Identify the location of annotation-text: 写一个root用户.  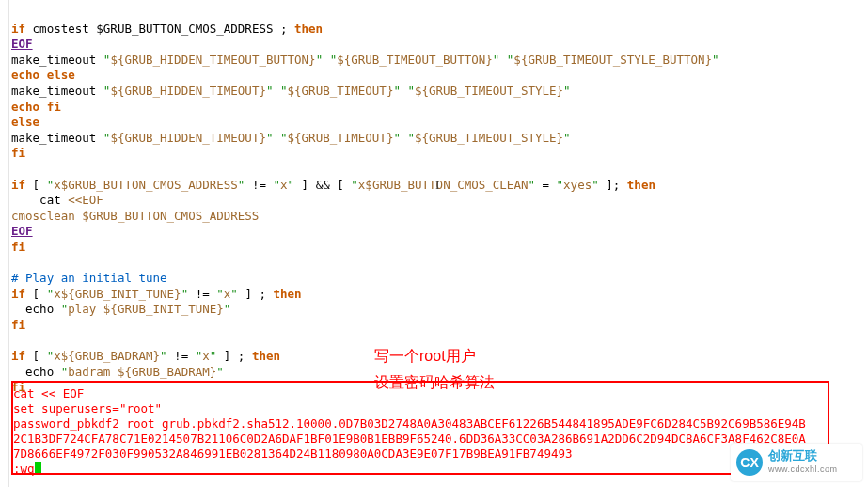
(425, 357).